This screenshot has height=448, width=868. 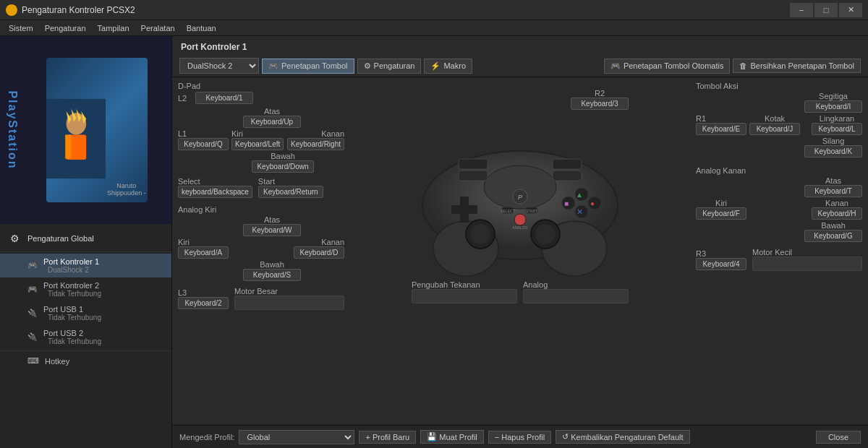 I want to click on sidebar-item-controller1: 🎮 Port Kontroler 1 DualShock 2, so click(x=85, y=266).